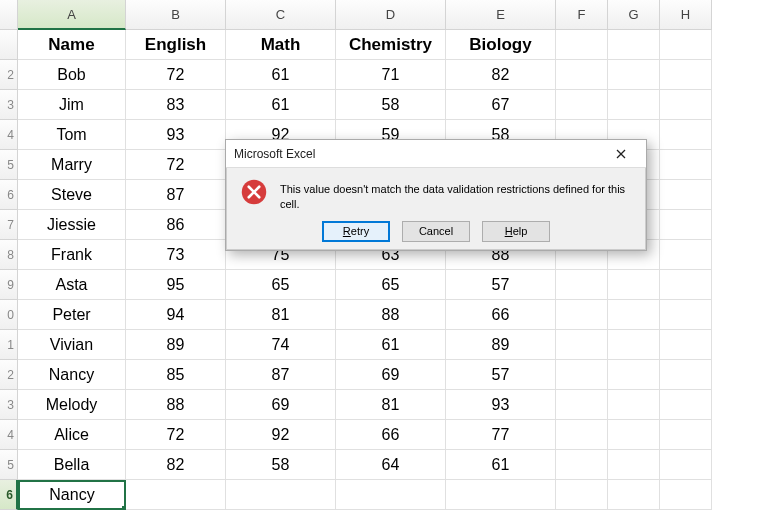 The image size is (768, 526). I want to click on cell-english: 85, so click(176, 375).